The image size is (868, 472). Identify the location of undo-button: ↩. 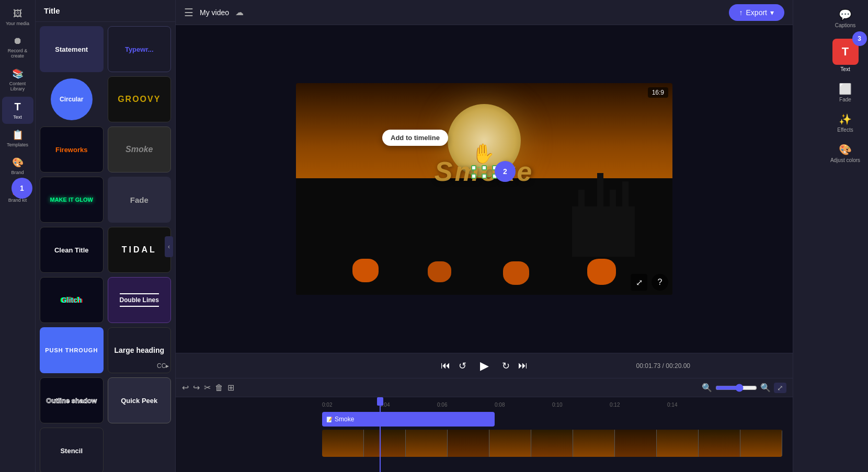
(185, 388).